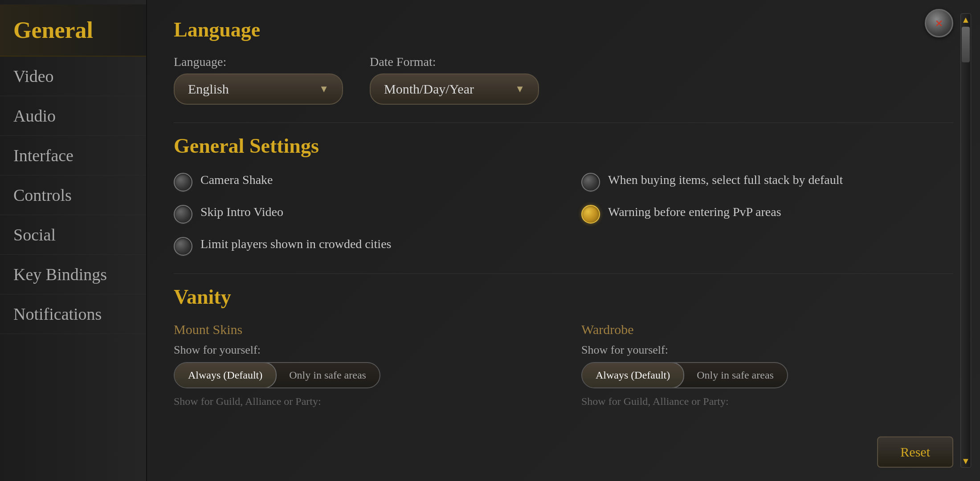 The image size is (980, 481). I want to click on mount-skins-subsection: Mount Skins Show for yourself: Always (D…, so click(360, 365).